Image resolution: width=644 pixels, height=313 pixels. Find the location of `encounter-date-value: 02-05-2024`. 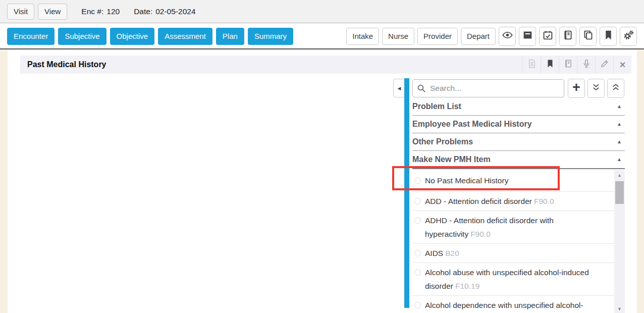

encounter-date-value: 02-05-2024 is located at coordinates (176, 11).